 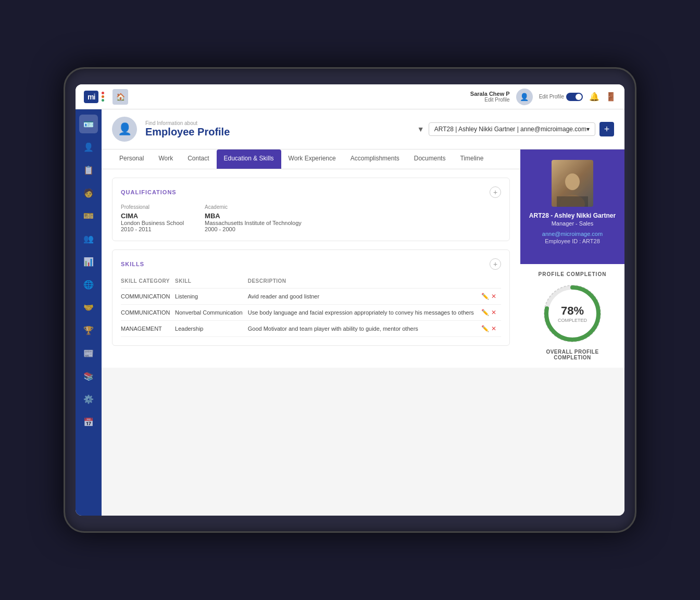 I want to click on add-qualification-button: +, so click(x=495, y=192).